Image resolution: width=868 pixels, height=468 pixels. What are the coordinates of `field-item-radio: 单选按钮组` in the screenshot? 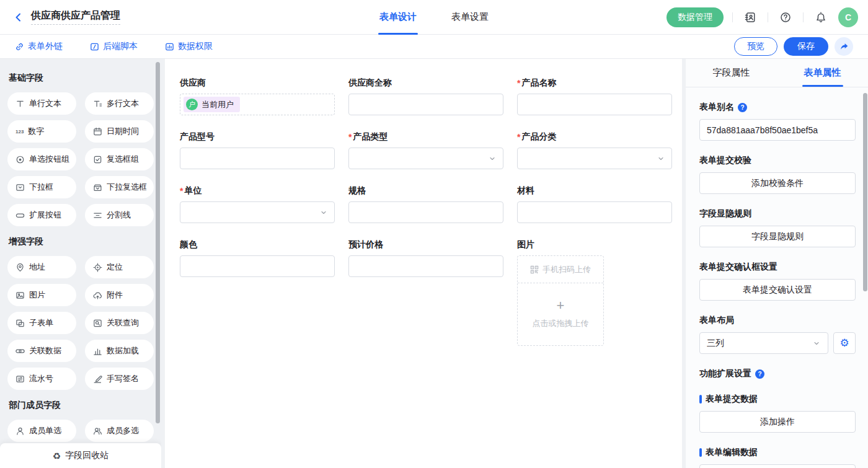 It's located at (42, 159).